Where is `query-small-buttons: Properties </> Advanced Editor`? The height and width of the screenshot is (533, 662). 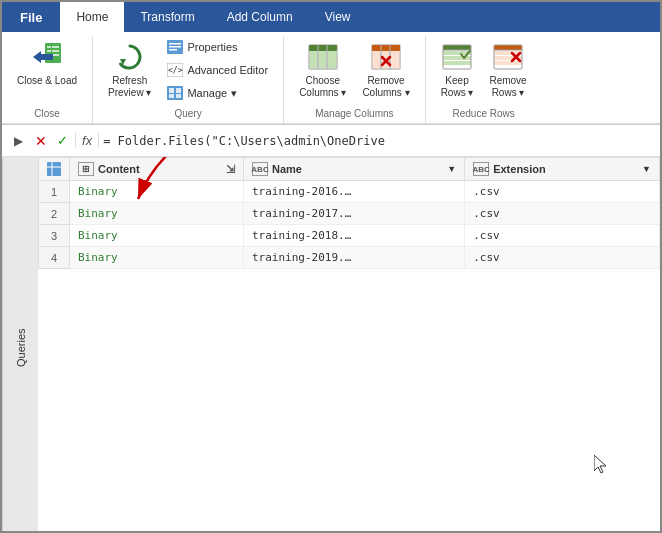 query-small-buttons: Properties </> Advanced Editor is located at coordinates (218, 70).